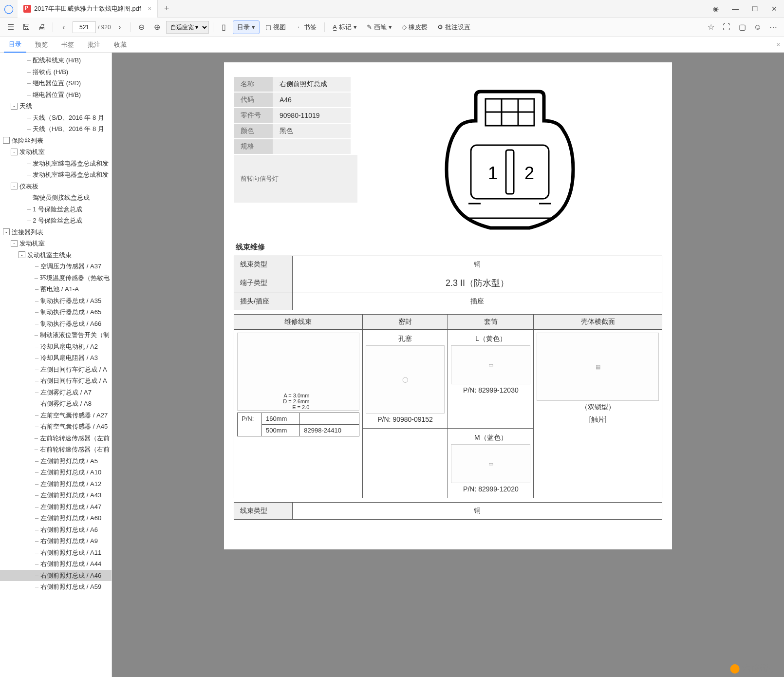 Image resolution: width=784 pixels, height=677 pixels. I want to click on outline-item: –右侧前照灯总成 / A46, so click(56, 576).